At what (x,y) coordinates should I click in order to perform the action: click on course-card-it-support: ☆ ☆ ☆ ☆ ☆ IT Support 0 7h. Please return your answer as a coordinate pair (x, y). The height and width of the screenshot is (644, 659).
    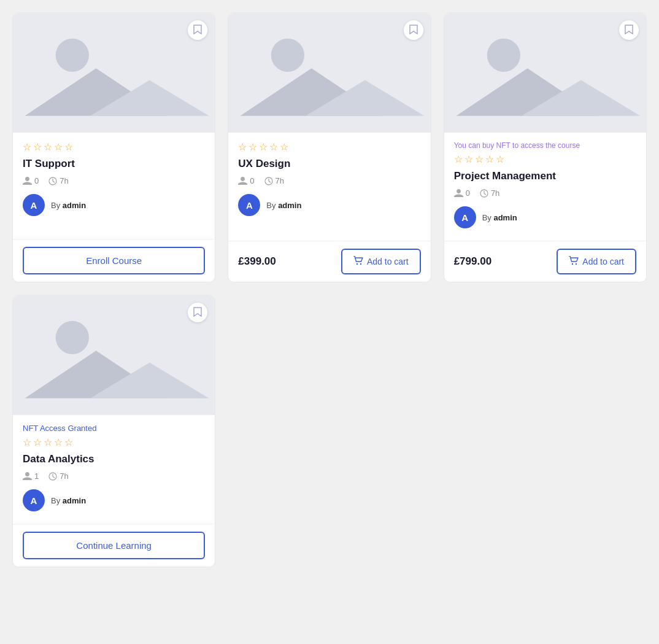
    Looking at the image, I should click on (114, 147).